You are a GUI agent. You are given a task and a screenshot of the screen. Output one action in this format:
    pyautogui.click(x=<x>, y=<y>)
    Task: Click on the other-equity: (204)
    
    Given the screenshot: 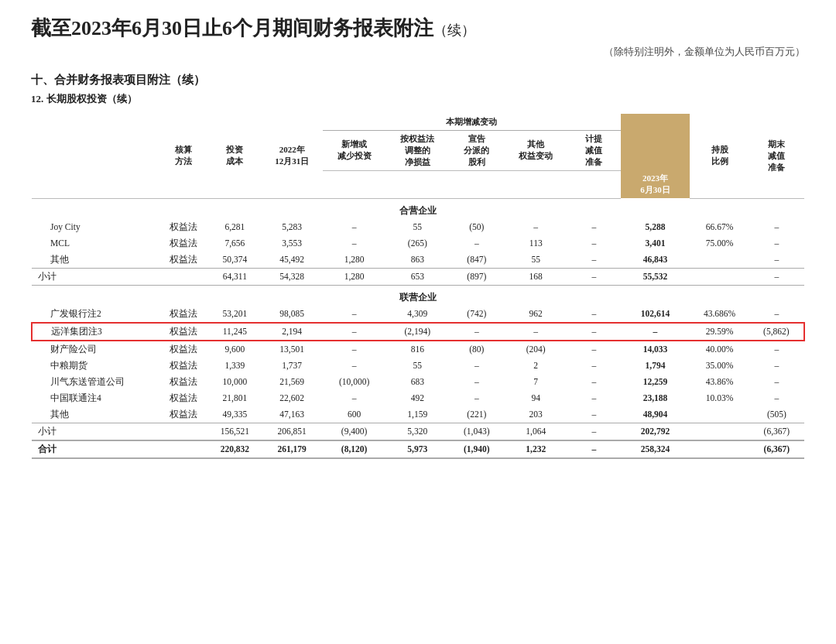 What is the action you would take?
    pyautogui.click(x=536, y=349)
    